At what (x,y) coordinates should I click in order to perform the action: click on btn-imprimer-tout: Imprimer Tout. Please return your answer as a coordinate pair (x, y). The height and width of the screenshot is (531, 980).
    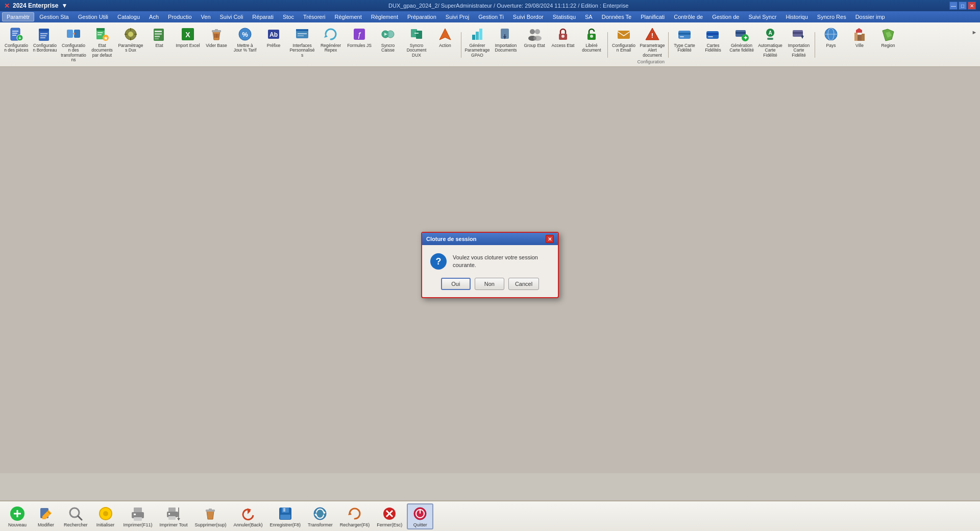
    Looking at the image, I should click on (174, 517).